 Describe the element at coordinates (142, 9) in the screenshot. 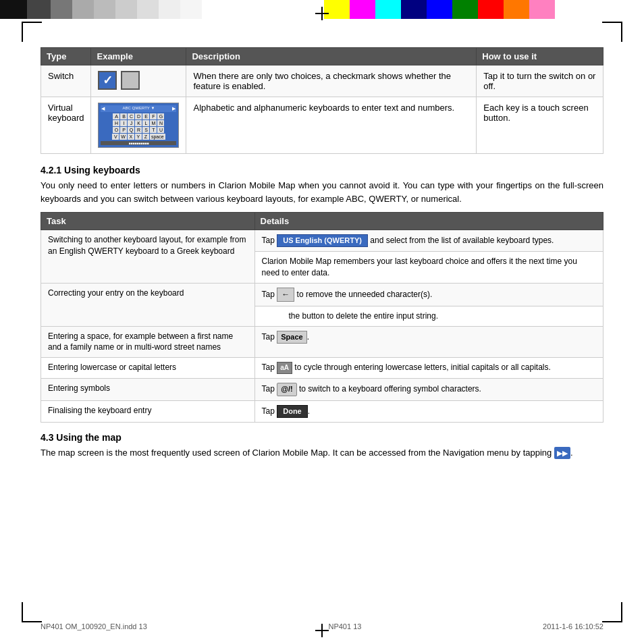

I see `top-bar-left` at that location.